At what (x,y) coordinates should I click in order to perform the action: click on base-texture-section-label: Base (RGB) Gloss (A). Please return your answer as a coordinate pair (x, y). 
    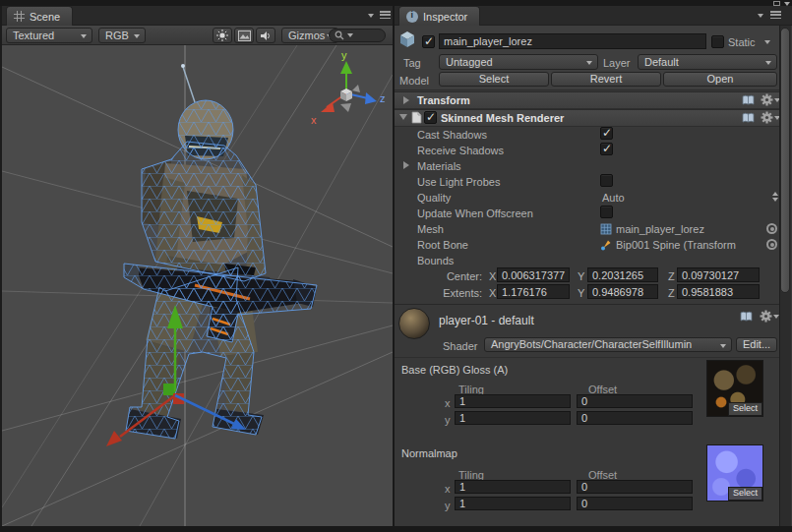
    Looking at the image, I should click on (455, 370).